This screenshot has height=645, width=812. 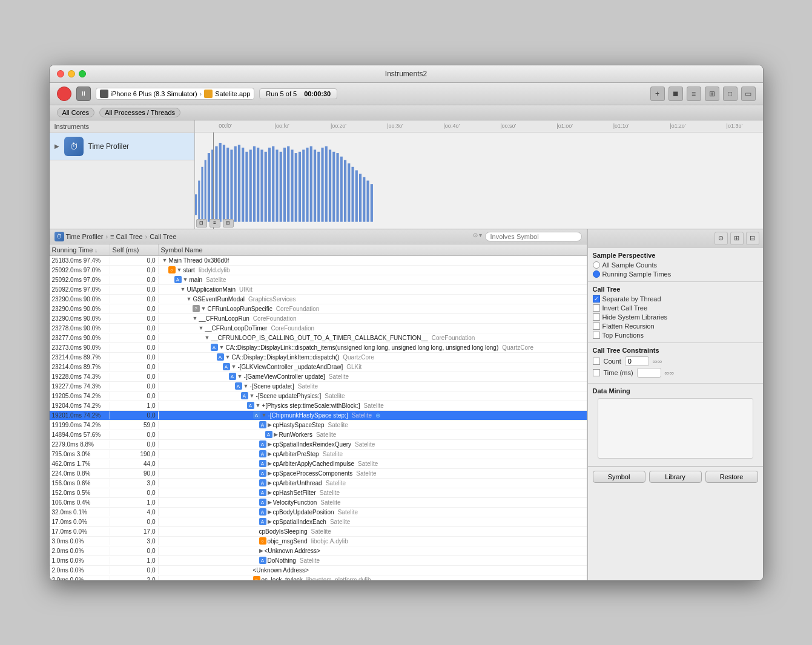 I want to click on td-symbol-19: A▶cpSpatialIndexReindexQuerySatelite, so click(x=373, y=444).